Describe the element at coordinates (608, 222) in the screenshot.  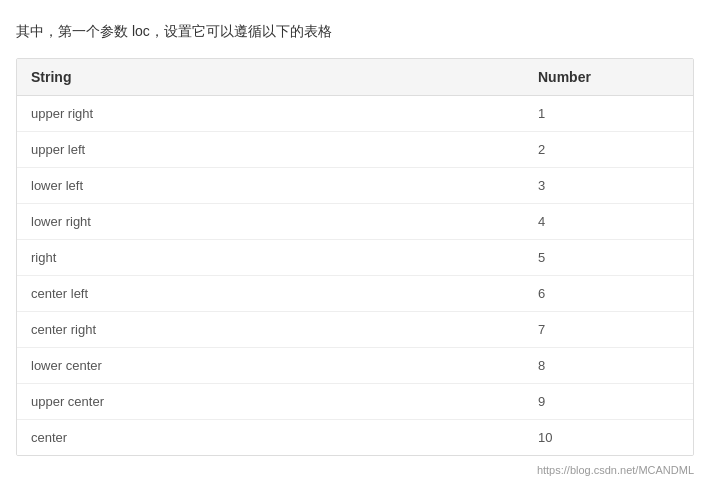
I see `cell-number: 4` at that location.